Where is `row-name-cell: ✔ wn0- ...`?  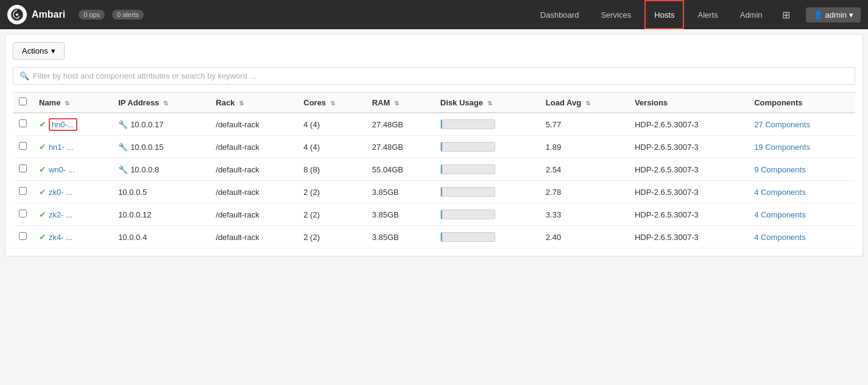 row-name-cell: ✔ wn0- ... is located at coordinates (72, 169).